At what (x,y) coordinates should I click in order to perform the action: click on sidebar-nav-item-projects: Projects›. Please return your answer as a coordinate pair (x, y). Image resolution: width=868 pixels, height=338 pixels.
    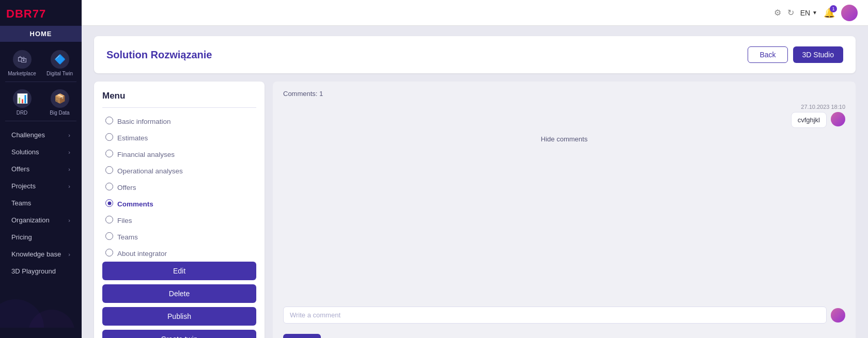
    Looking at the image, I should click on (41, 186).